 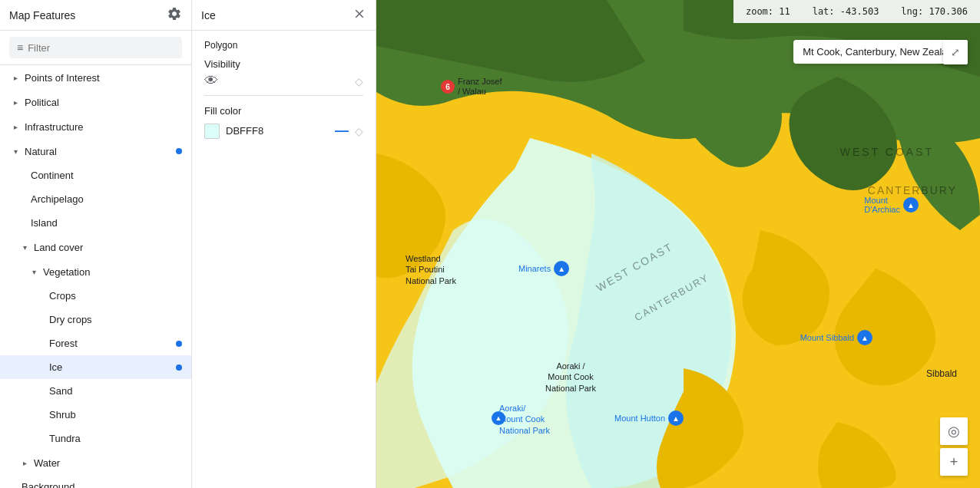 What do you see at coordinates (760, 12) in the screenshot?
I see `zoom-label: zoom:` at bounding box center [760, 12].